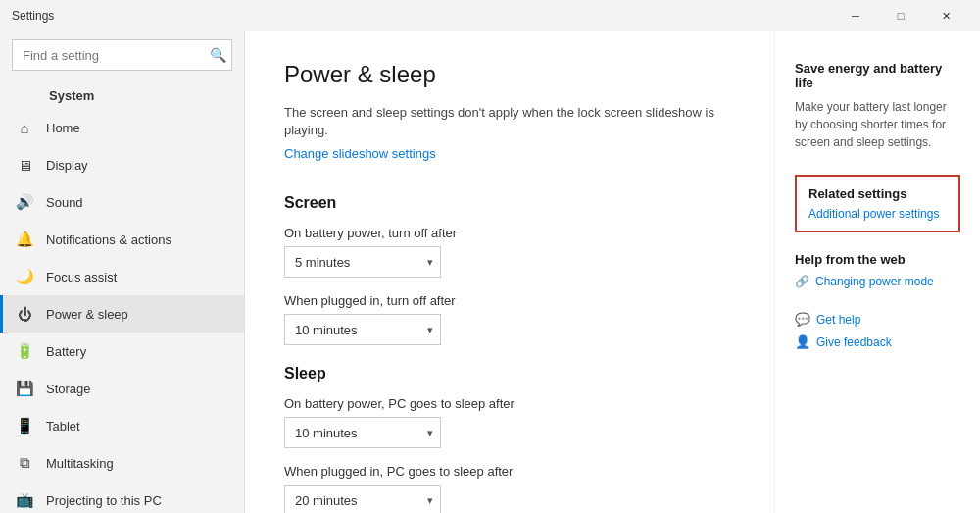 This screenshot has width=980, height=513. Describe the element at coordinates (24, 388) in the screenshot. I see `storage-icon: 💾` at that location.